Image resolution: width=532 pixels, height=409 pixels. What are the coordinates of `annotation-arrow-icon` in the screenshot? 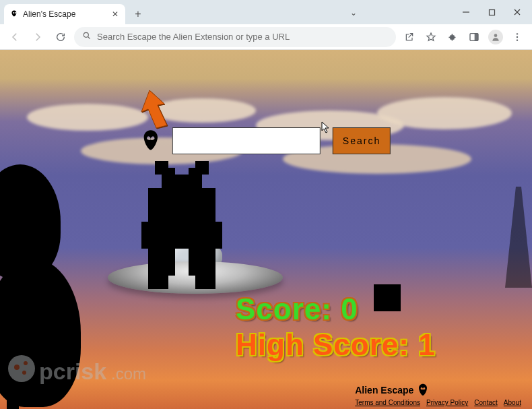 It's located at (153, 109).